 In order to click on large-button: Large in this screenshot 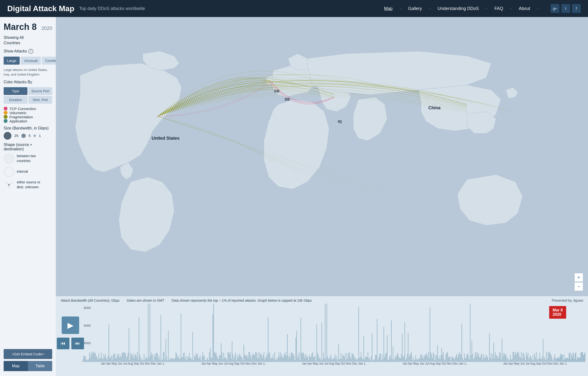, I will do `click(12, 61)`.